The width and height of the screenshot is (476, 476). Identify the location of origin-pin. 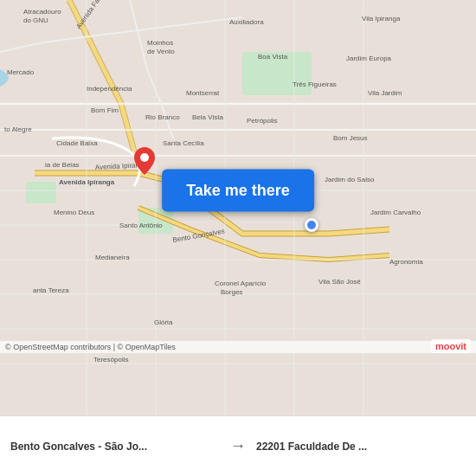
(145, 161).